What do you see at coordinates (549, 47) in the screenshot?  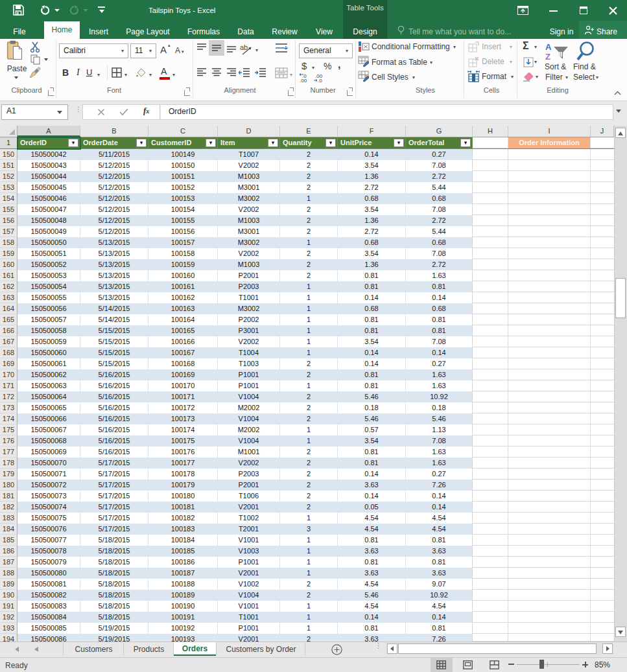 I see `svg-text: A` at bounding box center [549, 47].